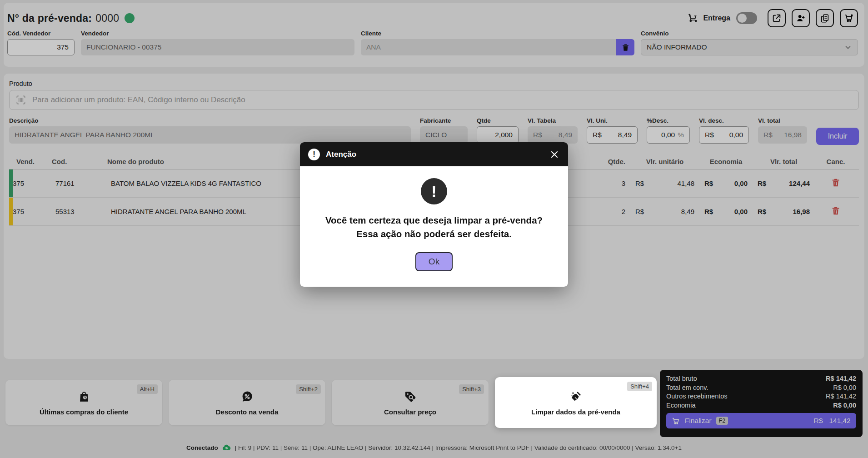  What do you see at coordinates (434, 214) in the screenshot?
I see `atencao-dialog: ! Atenção ! Você tem certeza que deseja …` at bounding box center [434, 214].